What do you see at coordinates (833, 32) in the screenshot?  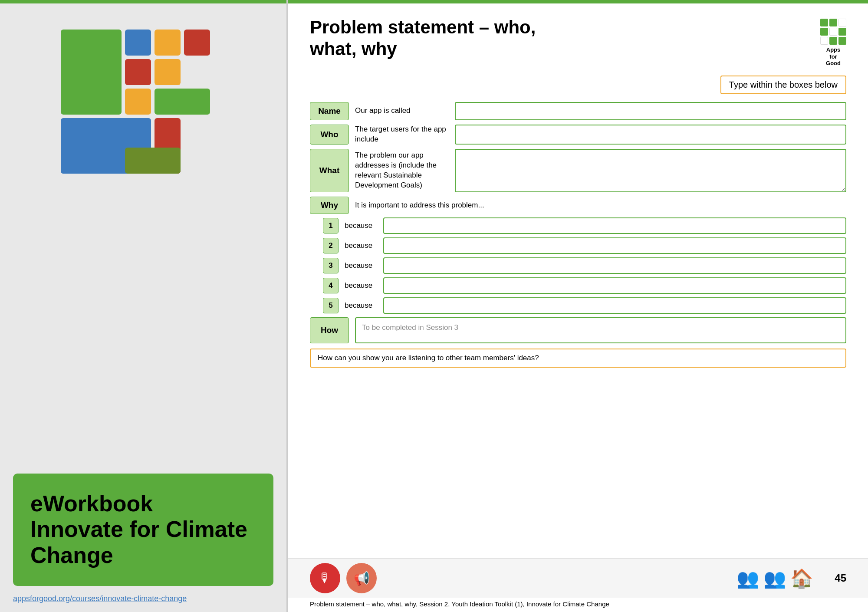 I see `afg-grid` at bounding box center [833, 32].